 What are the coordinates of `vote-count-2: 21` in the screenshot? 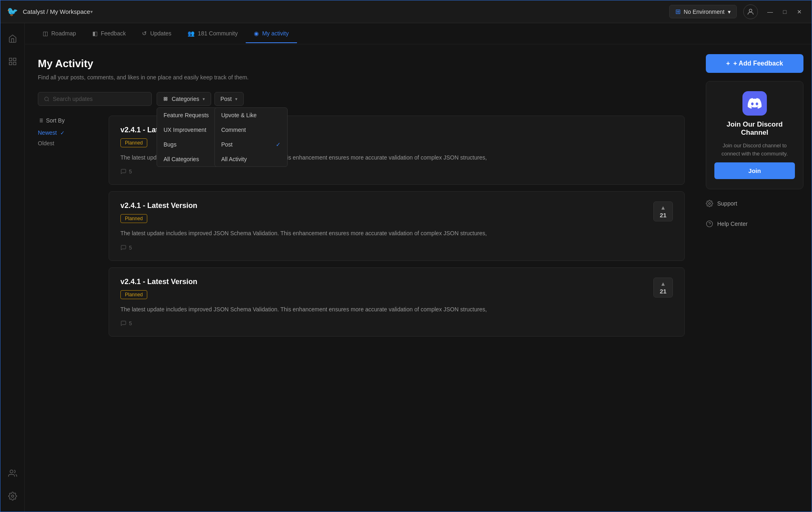 It's located at (663, 215).